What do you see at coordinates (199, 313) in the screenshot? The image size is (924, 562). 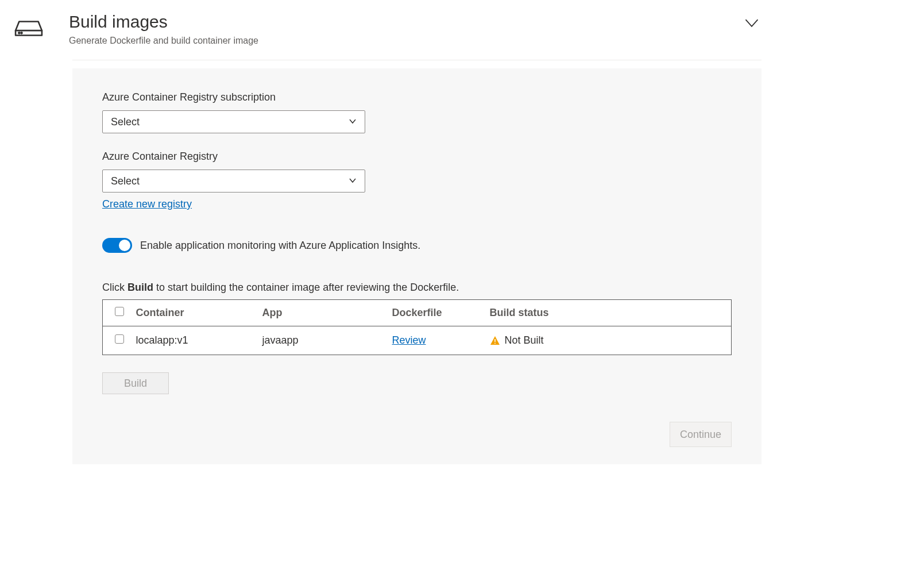 I see `col-container: Container` at bounding box center [199, 313].